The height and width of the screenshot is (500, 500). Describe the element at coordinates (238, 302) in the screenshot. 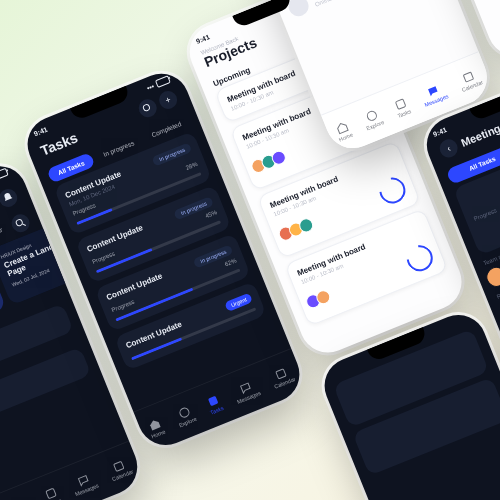

I see `priority-badge: Urgent` at that location.